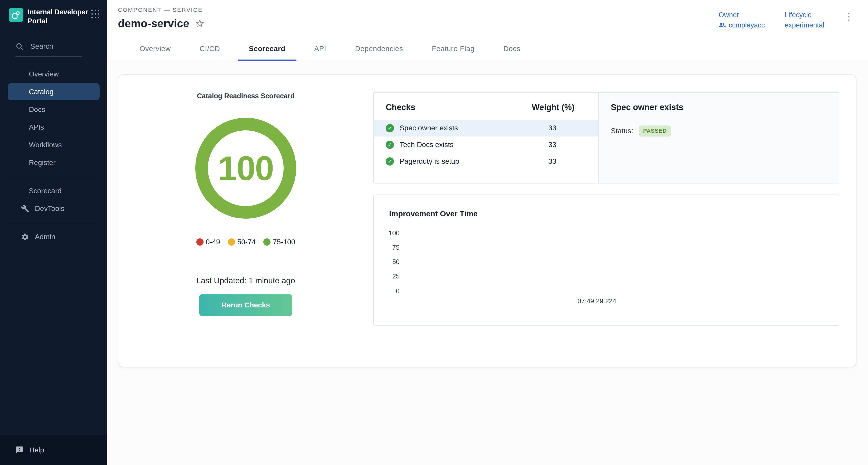 This screenshot has width=868, height=465. Describe the element at coordinates (459, 107) in the screenshot. I see `checks-column-header: Checks` at that location.